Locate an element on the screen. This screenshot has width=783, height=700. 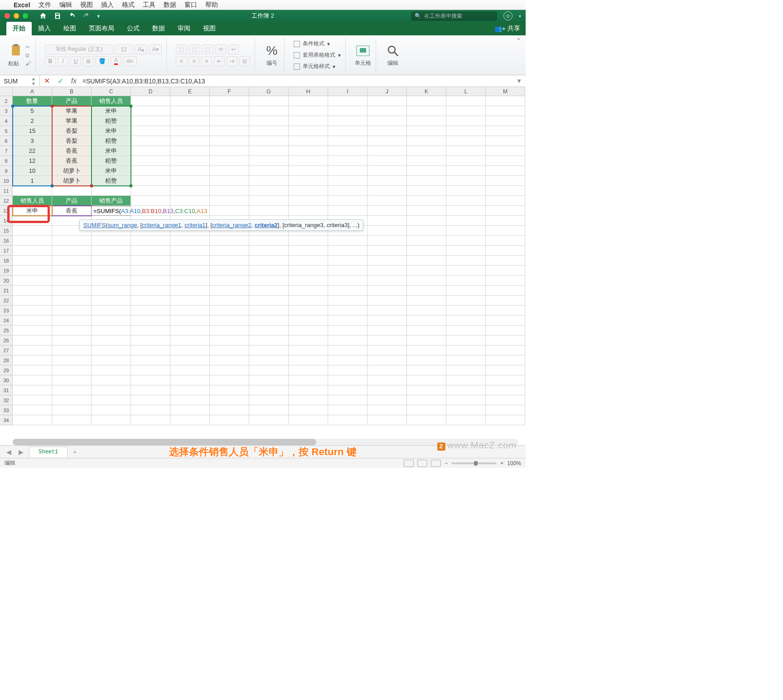
row-header: 18 is located at coordinates (6, 261).